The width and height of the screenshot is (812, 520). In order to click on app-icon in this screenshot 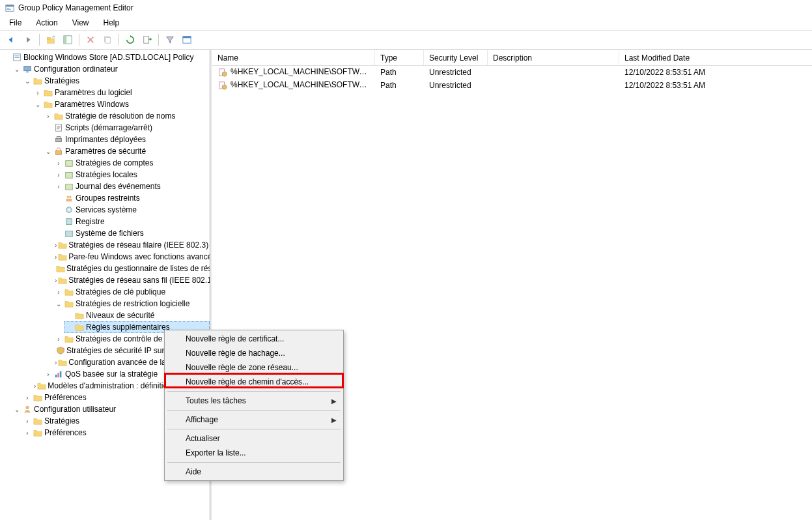, I will do `click(10, 8)`.